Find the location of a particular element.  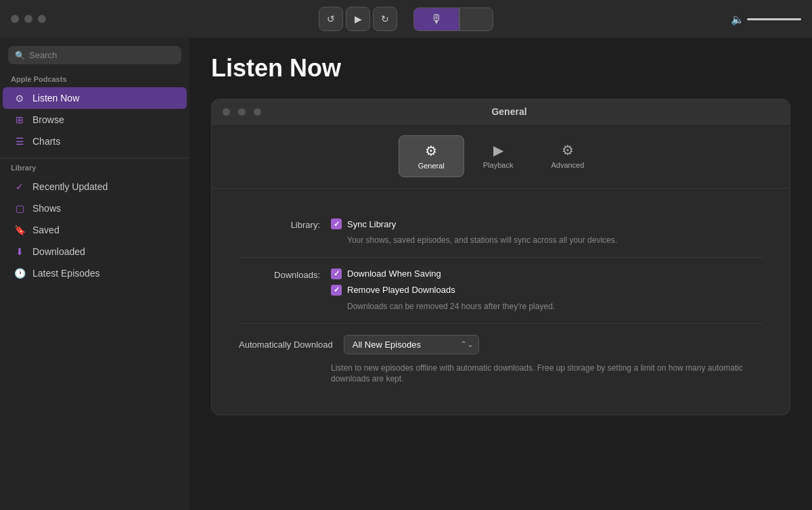

library-row-label: Library: is located at coordinates (279, 225).